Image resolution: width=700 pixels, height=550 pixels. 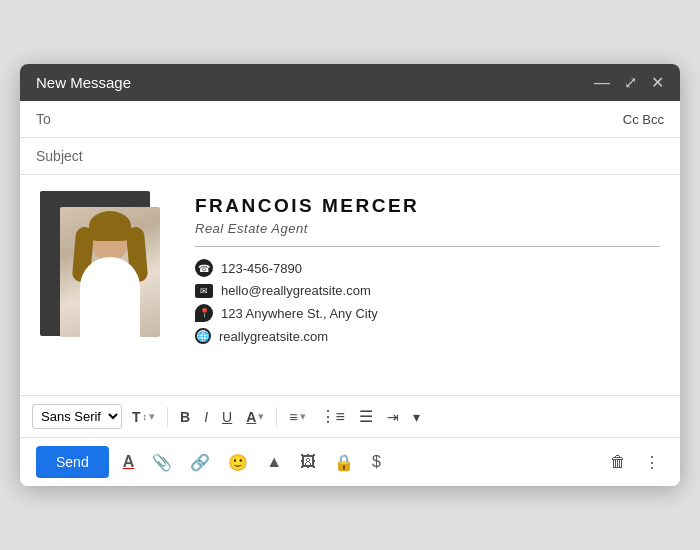 I want to click on attach-button: 📎, so click(x=162, y=462).